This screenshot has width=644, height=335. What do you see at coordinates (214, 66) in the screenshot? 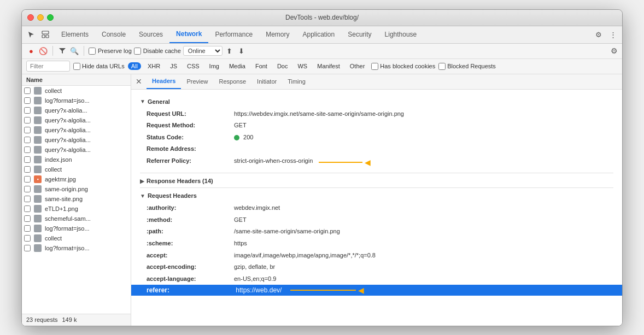
I see `filter-img-btn: Img` at bounding box center [214, 66].